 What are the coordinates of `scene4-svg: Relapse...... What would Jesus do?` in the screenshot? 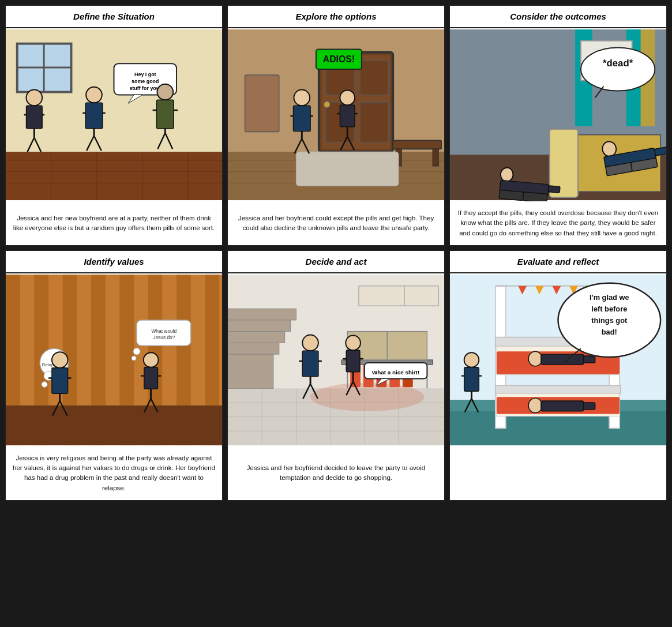 It's located at (114, 360).